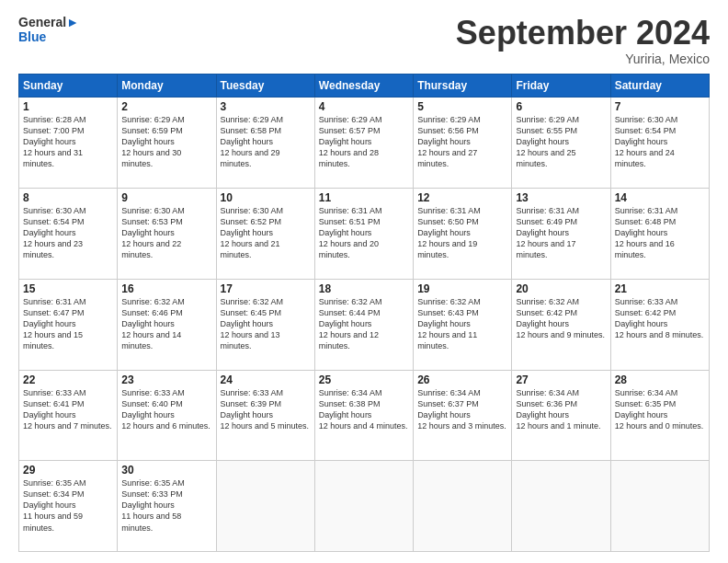  I want to click on calendar-cell: 3 Sunrise: 6:29 AMSunset: 6:58 PMDayligh…, so click(265, 142).